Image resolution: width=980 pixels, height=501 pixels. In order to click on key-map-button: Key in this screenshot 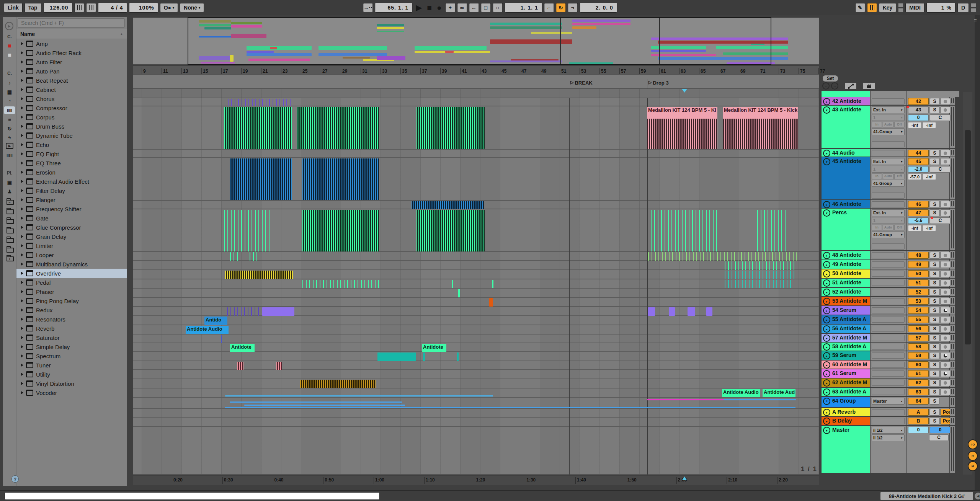, I will do `click(888, 8)`.